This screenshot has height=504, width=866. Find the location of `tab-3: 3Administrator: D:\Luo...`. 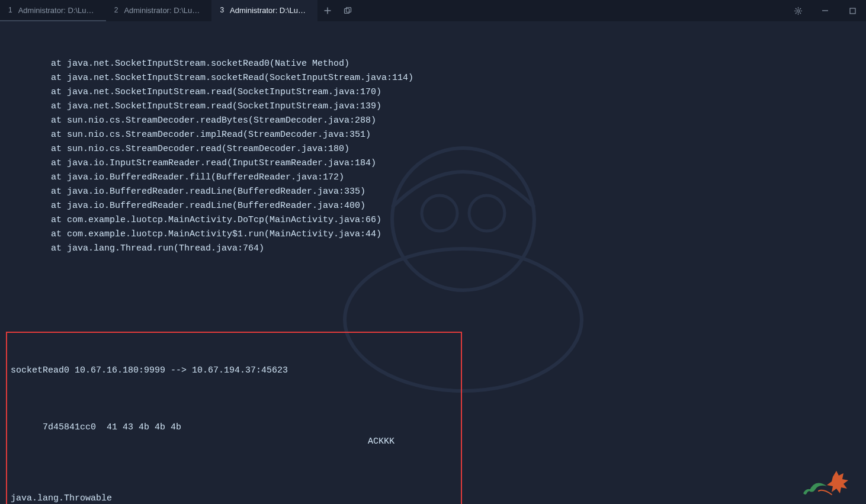

tab-3: 3Administrator: D:\Luo... is located at coordinates (264, 11).